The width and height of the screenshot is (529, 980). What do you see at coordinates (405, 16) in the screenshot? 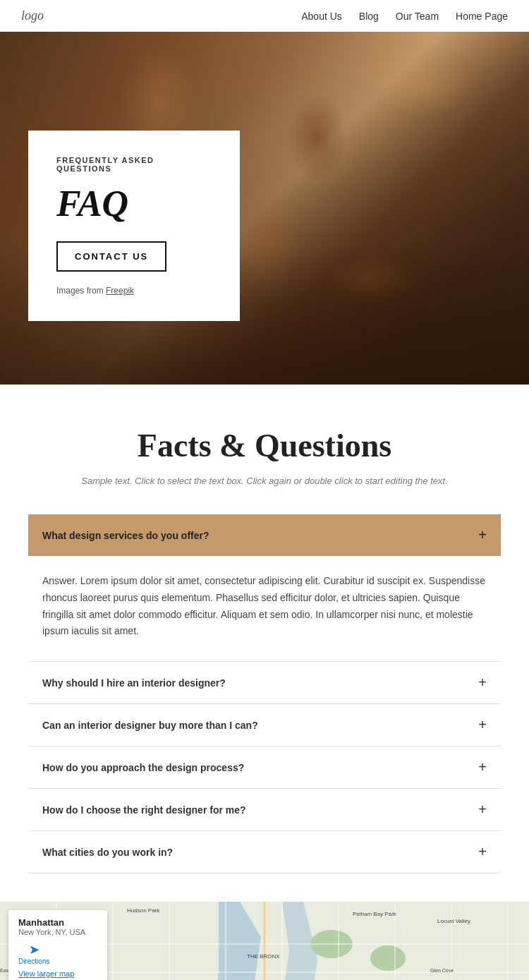
I see `nav-links: About Us Blog Our Team Home Page` at bounding box center [405, 16].